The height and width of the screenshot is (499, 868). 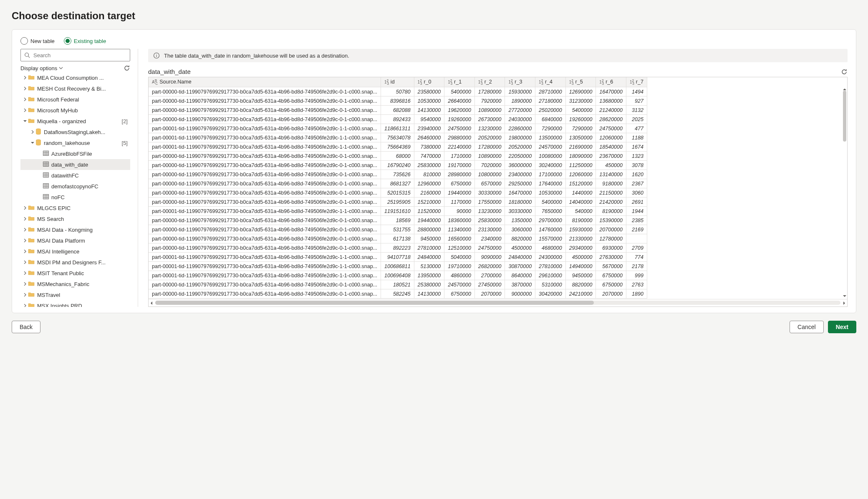 I want to click on radio-existing-table-label: Existing table, so click(x=90, y=41).